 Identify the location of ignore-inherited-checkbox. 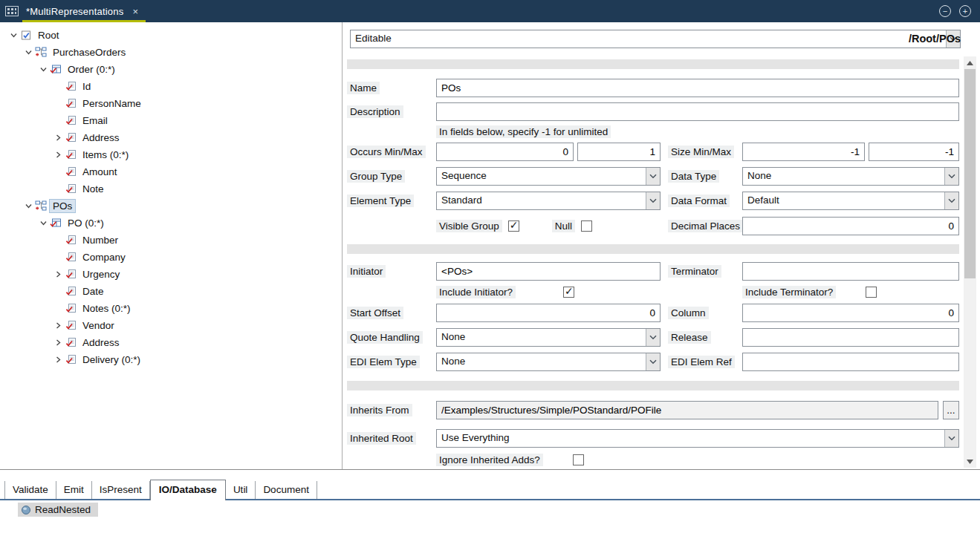
(578, 460).